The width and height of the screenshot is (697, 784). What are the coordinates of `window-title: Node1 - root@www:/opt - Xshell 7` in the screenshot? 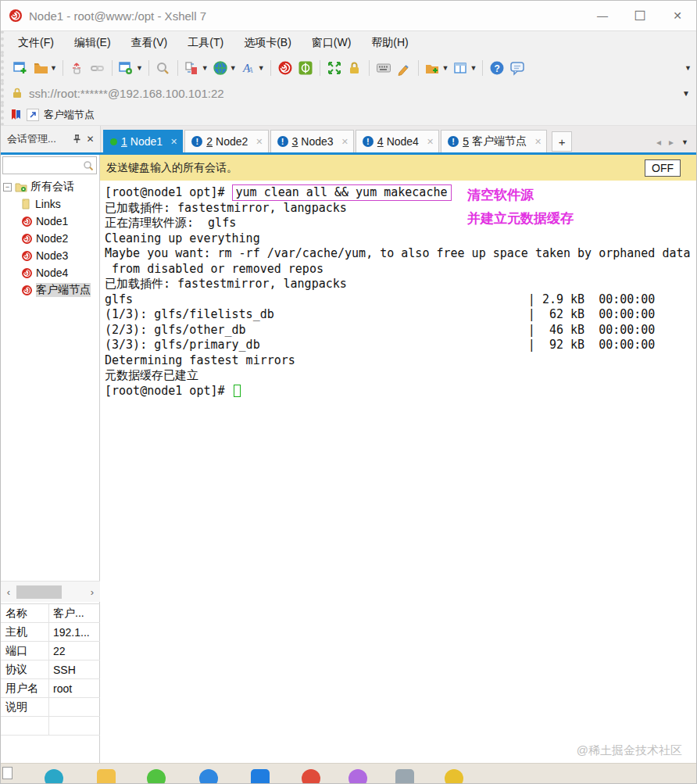 It's located at (306, 16).